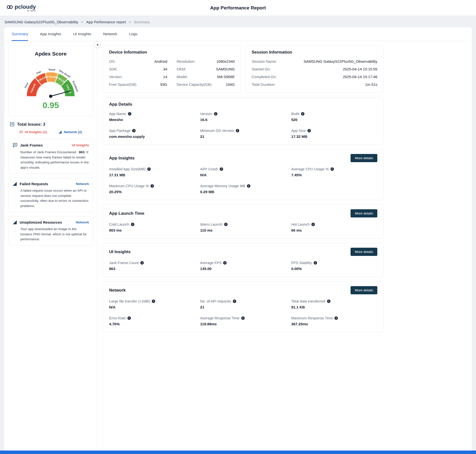 The image size is (476, 454). Describe the element at coordinates (50, 152) in the screenshot. I see `desc-text: Number of Jank Frames Encountered :` at that location.